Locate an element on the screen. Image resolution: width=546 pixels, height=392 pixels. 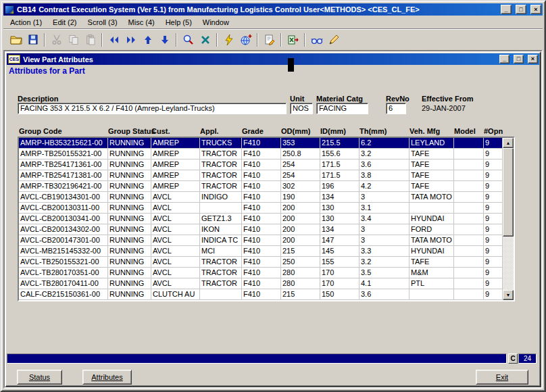
table-cell: AMRP-HB353215621-00 is located at coordinates (64, 143).